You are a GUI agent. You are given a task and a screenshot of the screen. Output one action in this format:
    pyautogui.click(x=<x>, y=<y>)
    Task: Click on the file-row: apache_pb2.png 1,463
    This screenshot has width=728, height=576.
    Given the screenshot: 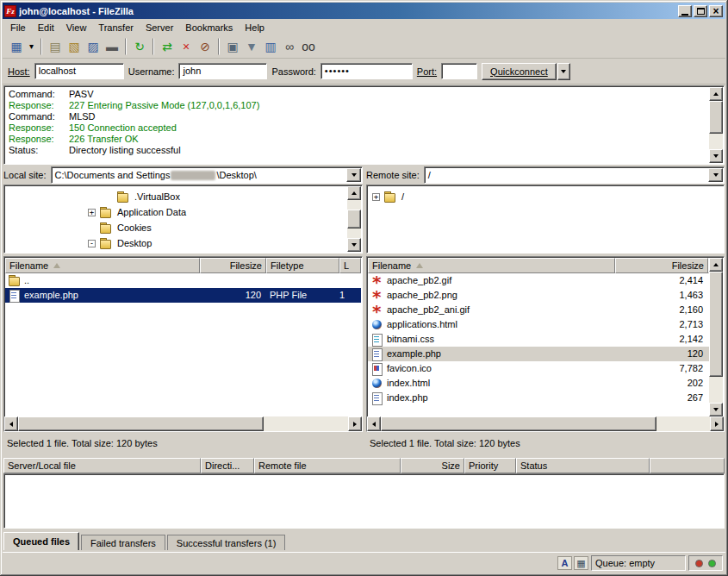 What is the action you would take?
    pyautogui.click(x=538, y=295)
    